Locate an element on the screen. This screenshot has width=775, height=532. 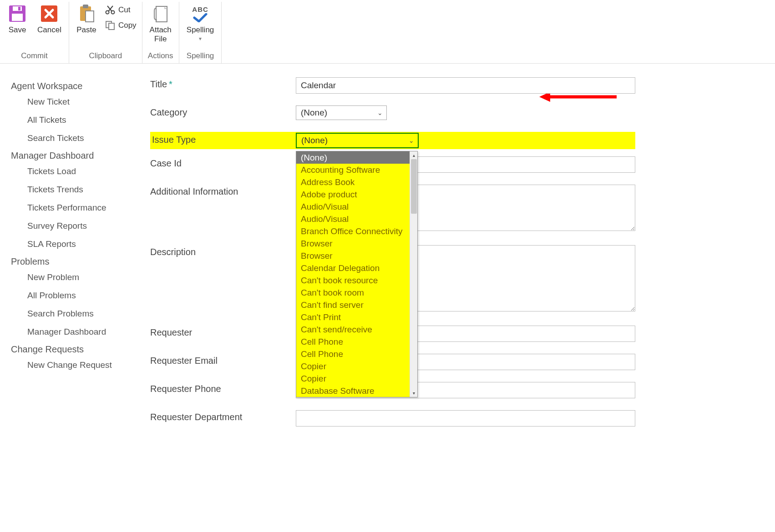
paste-icon is located at coordinates (86, 14).